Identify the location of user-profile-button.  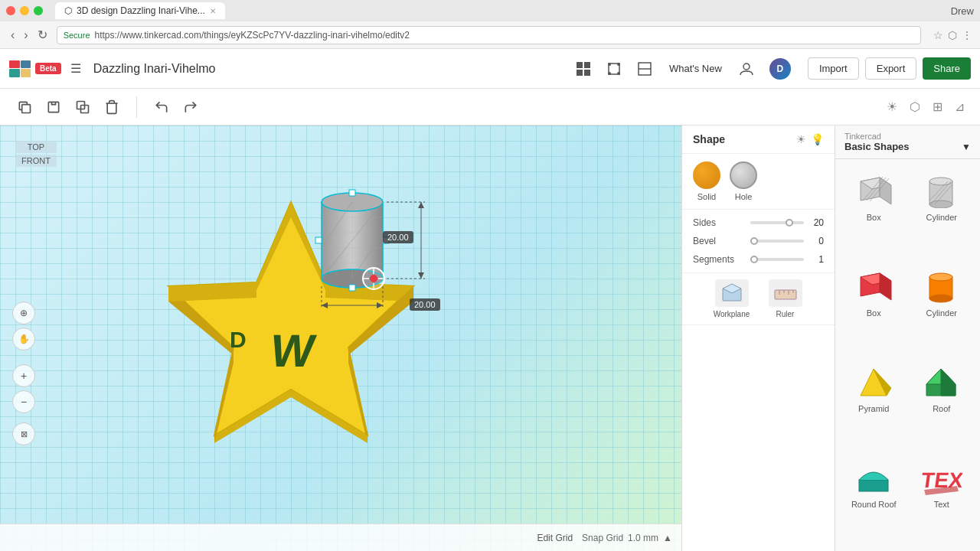
(746, 69).